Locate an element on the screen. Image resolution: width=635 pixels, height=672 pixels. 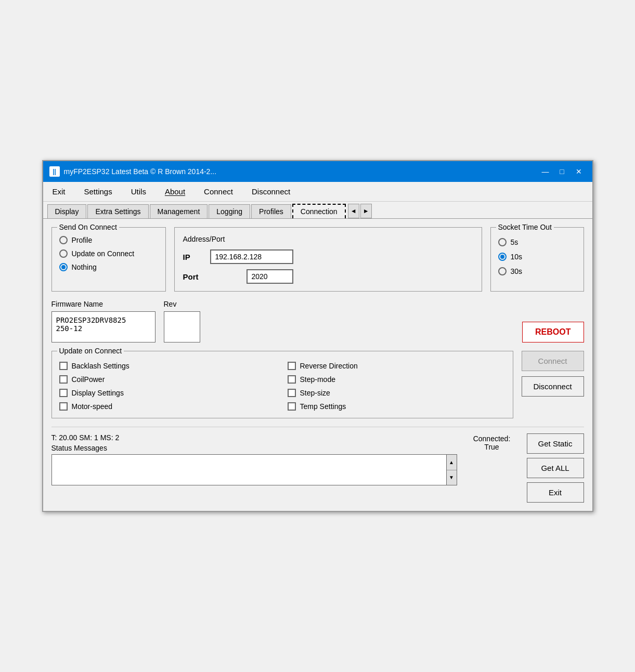
update-on-connect-title: Update on Connect is located at coordinates (90, 351).